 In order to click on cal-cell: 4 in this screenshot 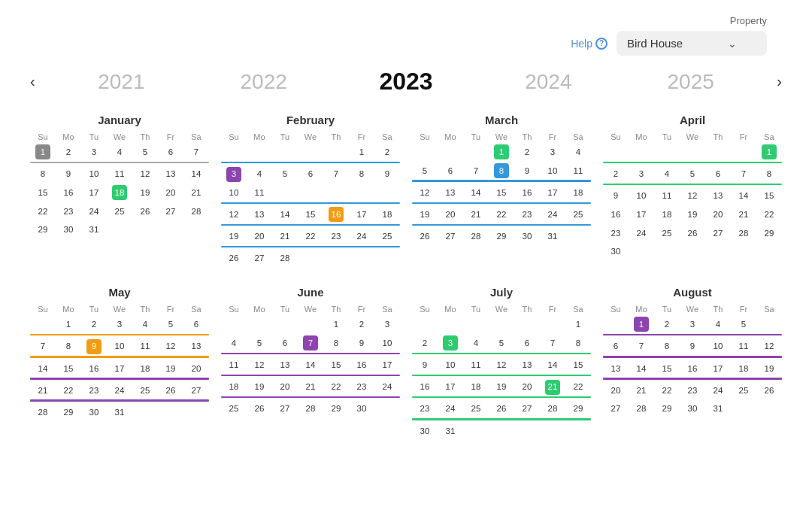, I will do `click(476, 343)`.